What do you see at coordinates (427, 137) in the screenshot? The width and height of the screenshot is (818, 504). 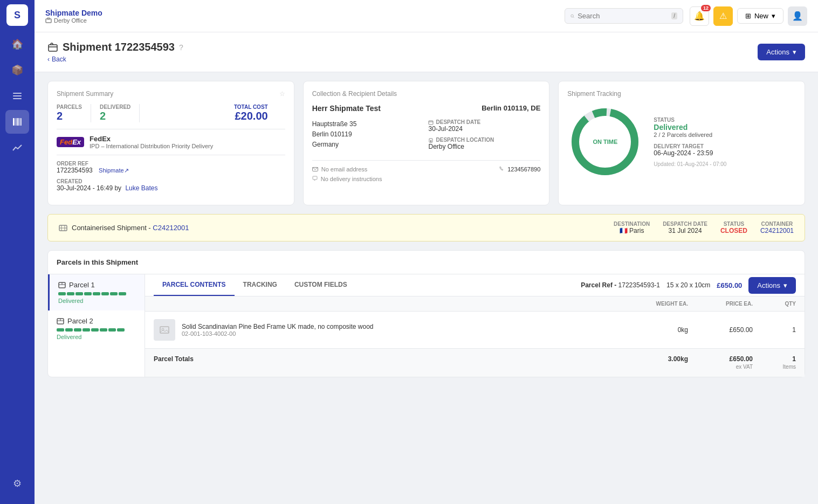 I see `recipient-body: Hauptstraße 35 Berlin 010119 Germany DES…` at bounding box center [427, 137].